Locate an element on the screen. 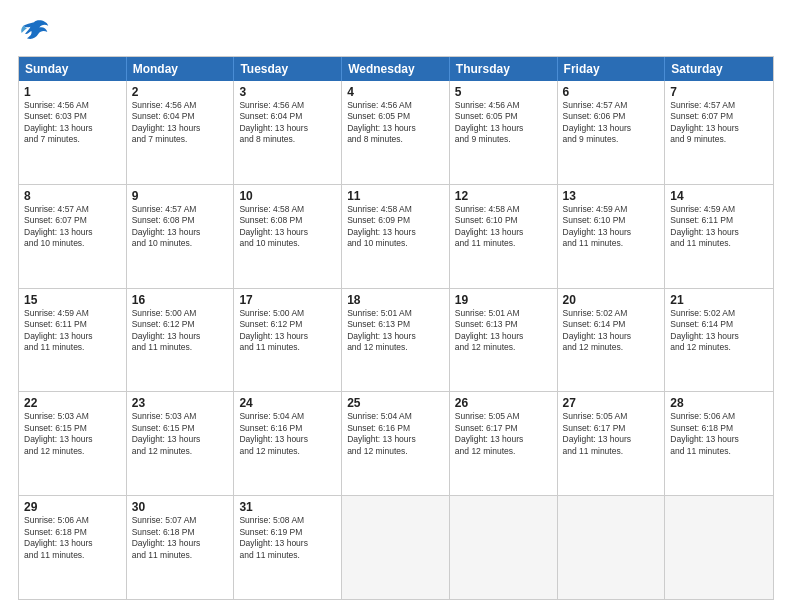 The image size is (792, 612). day-cell-26: 26Sunrise: 5:05 AMSunset: 6:17 PMDayligh… is located at coordinates (504, 444).